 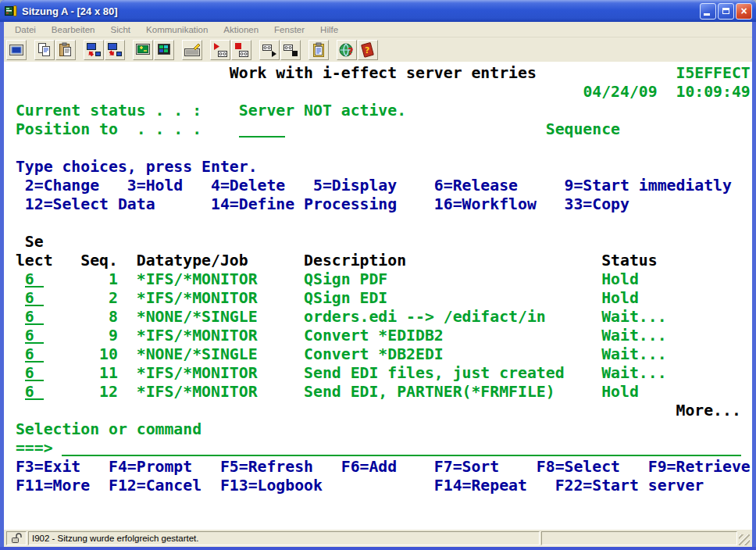 What do you see at coordinates (241, 30) in the screenshot?
I see `menu-aktionen: Aktionen` at bounding box center [241, 30].